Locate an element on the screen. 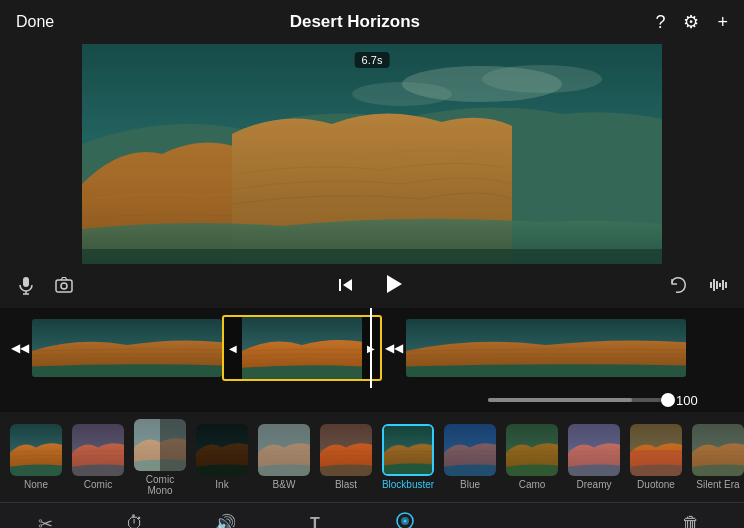 The image size is (744, 528). filter-thumb-none is located at coordinates (36, 450).